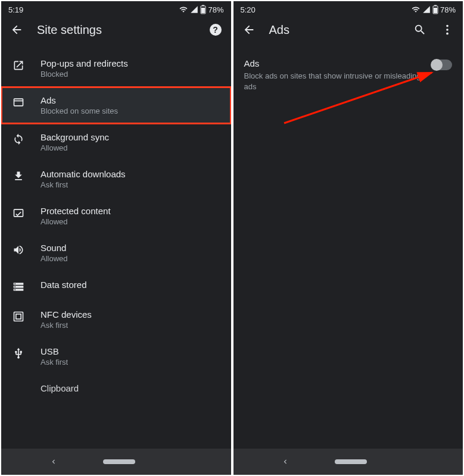  Describe the element at coordinates (116, 216) in the screenshot. I see `row-protected-content: Protected contentAllowed` at that location.